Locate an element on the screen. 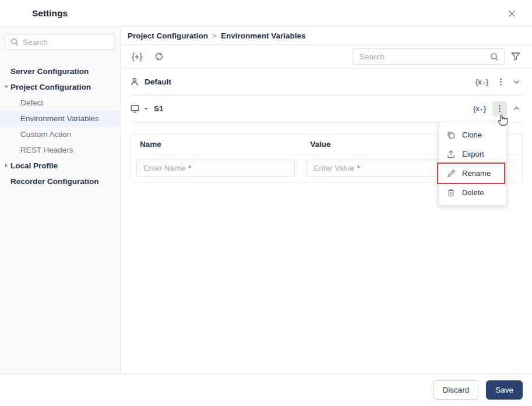  breadcrumb-environment-variables: Environment Variables is located at coordinates (263, 36).